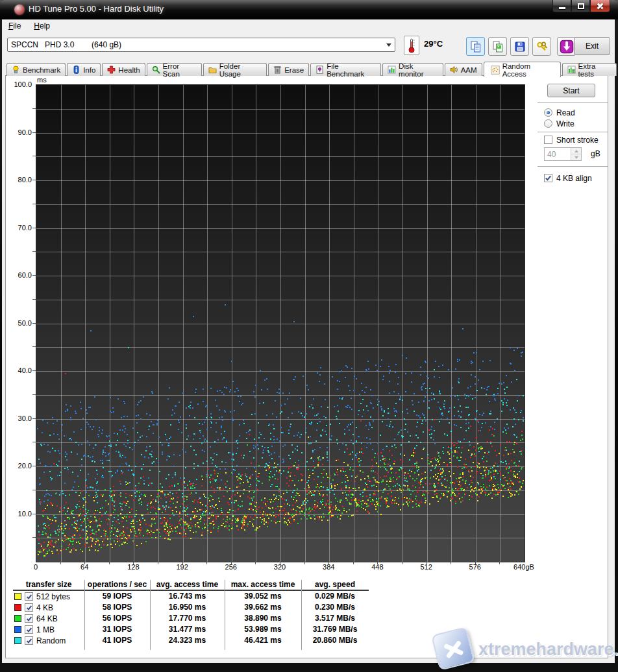  I want to click on results-table: transfer size operations / sec avg. acce…, so click(191, 613).